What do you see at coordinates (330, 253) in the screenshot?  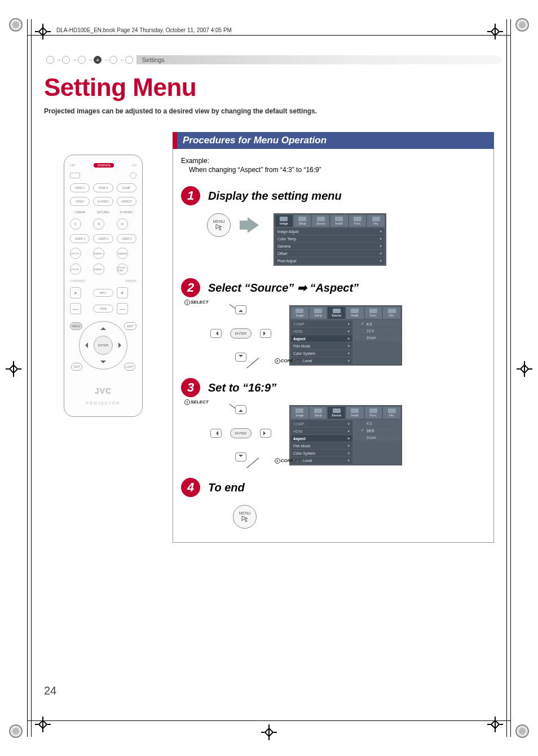 I see `osd-row: Offset▸` at bounding box center [330, 253].